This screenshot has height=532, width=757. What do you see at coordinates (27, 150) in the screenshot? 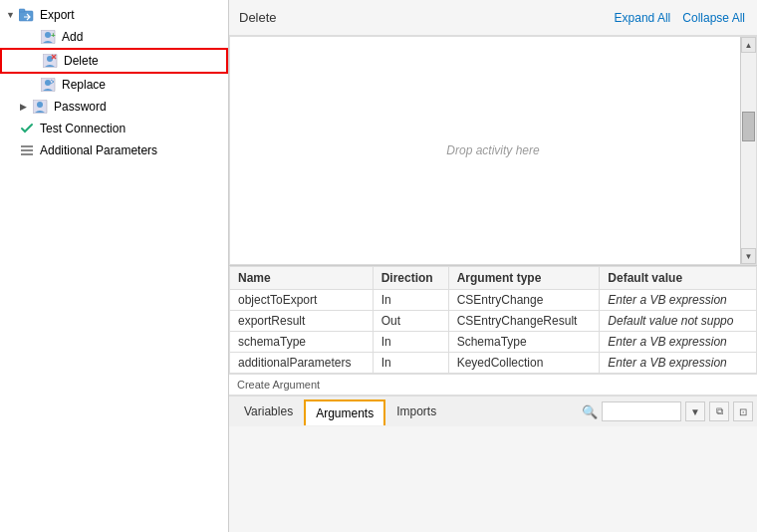
I see `additional-params-icon` at bounding box center [27, 150].